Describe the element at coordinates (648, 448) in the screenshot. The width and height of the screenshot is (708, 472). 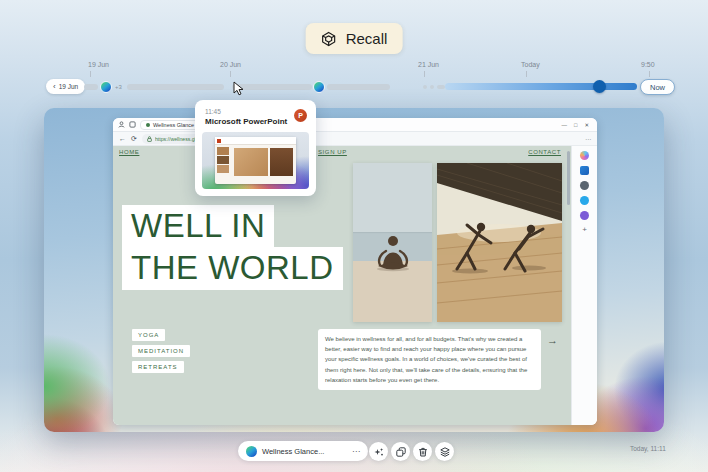
I see `current-timestamp: Today, 11:11` at that location.